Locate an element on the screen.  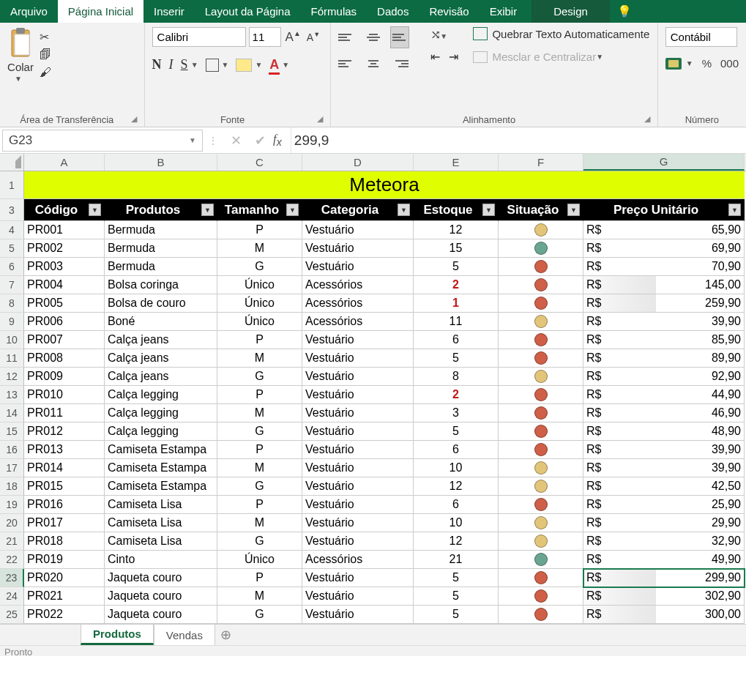
sheet-tab-vendas: Vendas is located at coordinates (184, 635).